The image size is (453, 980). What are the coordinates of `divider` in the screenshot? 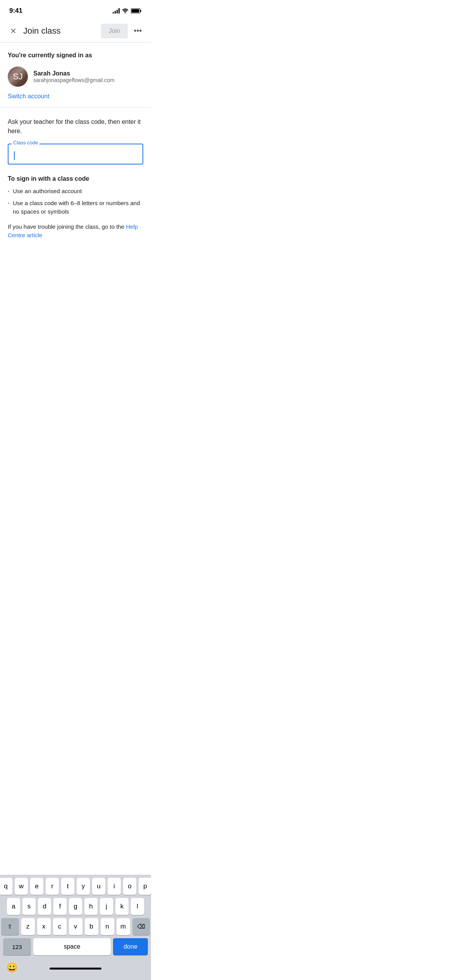 It's located at (76, 108).